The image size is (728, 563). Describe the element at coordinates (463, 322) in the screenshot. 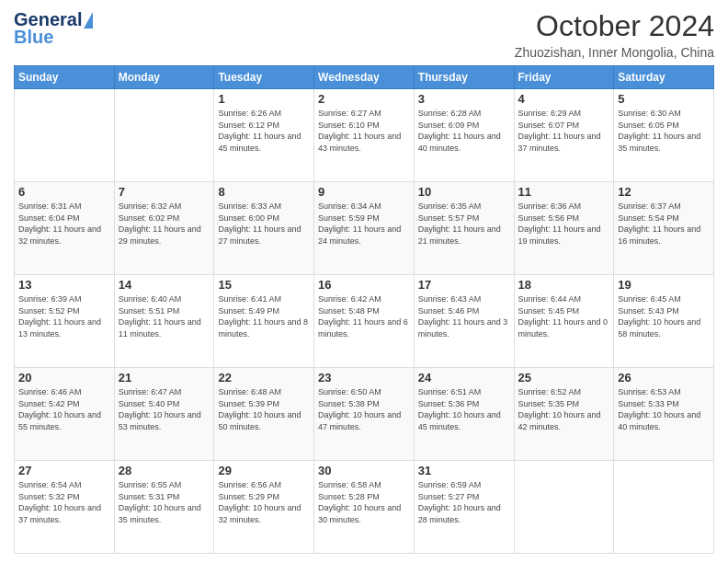

I see `calendar-cell: 17Sunrise: 6:43 AM Sunset: 5:46 PM Dayli…` at that location.